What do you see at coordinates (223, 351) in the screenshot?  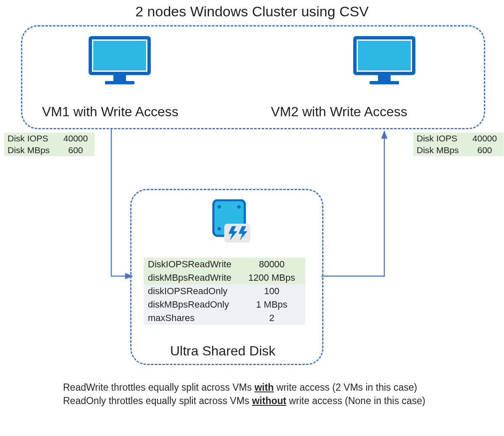 I see `ultra-disk-label: Ultra Shared Disk` at bounding box center [223, 351].